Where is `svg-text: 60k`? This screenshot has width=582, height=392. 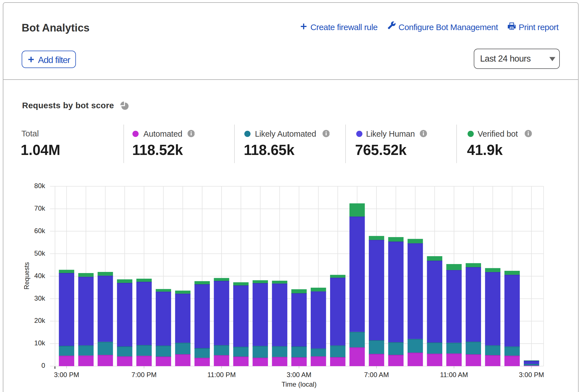
svg-text: 60k is located at coordinates (40, 231).